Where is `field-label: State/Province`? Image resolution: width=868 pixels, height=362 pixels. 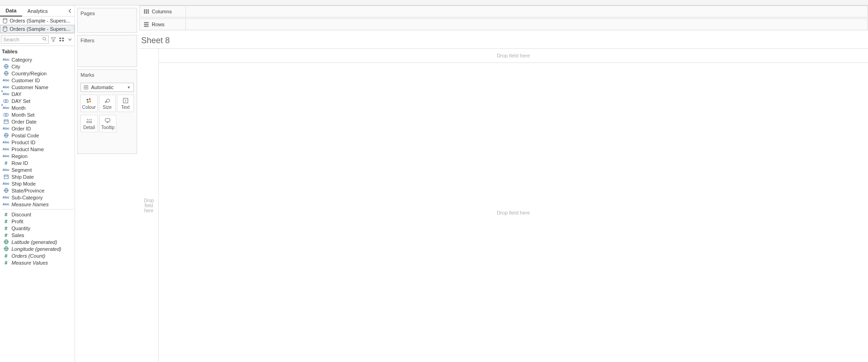
field-label: State/Province is located at coordinates (28, 191).